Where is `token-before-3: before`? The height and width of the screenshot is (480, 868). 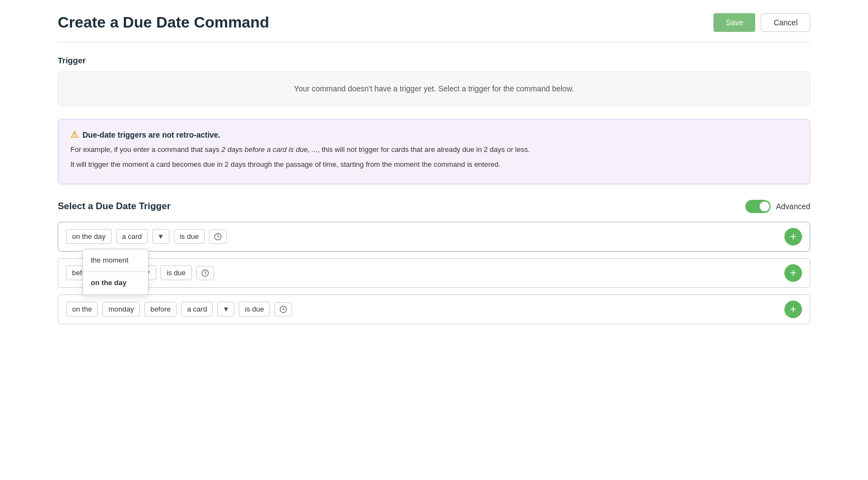 token-before-3: before is located at coordinates (161, 309).